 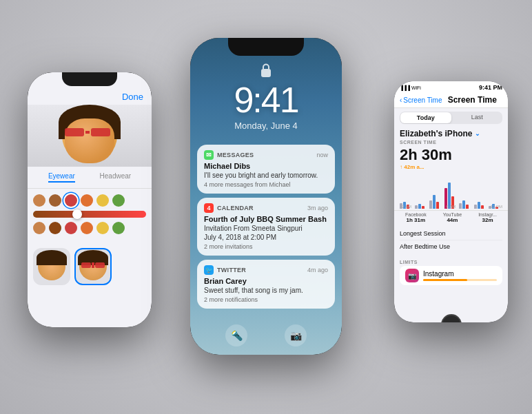 I want to click on segment-control: Today Last, so click(x=451, y=118).